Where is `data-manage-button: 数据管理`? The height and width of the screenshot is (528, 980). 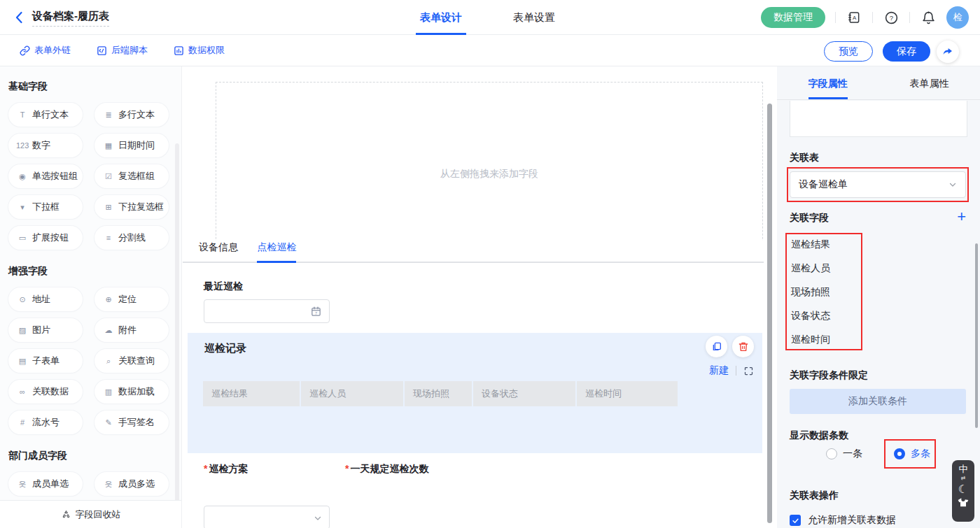
data-manage-button: 数据管理 is located at coordinates (793, 17).